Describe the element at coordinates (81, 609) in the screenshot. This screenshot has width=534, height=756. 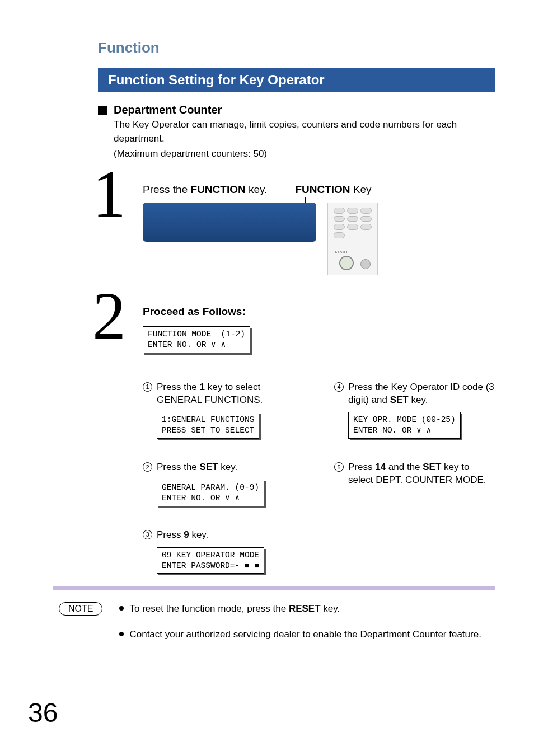
I see `note-label: NOTE` at that location.